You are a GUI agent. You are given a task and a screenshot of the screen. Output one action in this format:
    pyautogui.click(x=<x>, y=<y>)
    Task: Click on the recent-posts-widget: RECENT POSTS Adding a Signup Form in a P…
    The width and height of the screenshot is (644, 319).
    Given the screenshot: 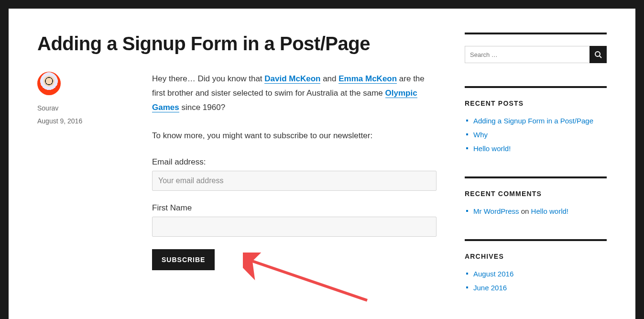 What is the action you would take?
    pyautogui.click(x=535, y=120)
    